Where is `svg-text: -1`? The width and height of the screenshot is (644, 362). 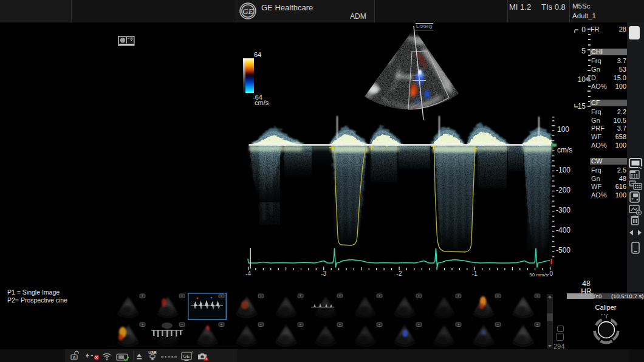
svg-text: -1 is located at coordinates (475, 273).